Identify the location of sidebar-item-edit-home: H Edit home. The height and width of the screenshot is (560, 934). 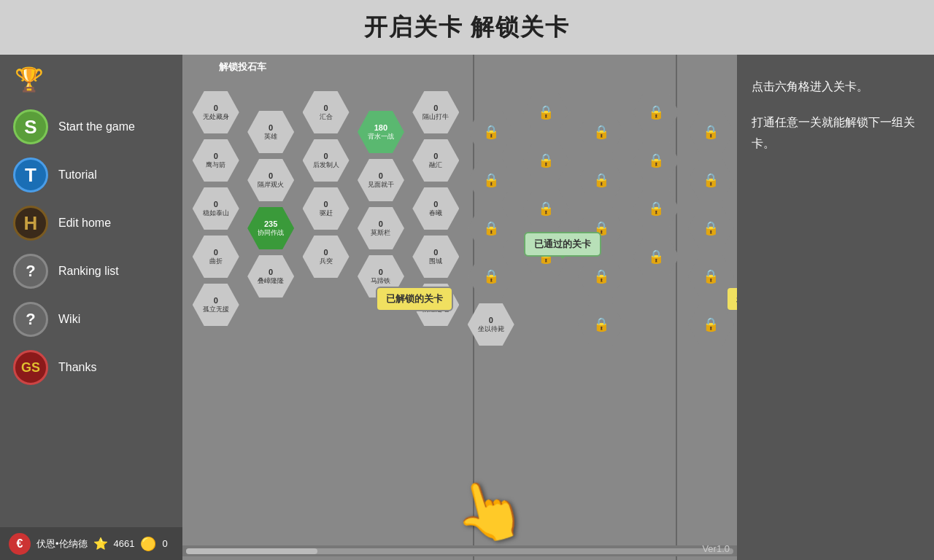
(91, 223).